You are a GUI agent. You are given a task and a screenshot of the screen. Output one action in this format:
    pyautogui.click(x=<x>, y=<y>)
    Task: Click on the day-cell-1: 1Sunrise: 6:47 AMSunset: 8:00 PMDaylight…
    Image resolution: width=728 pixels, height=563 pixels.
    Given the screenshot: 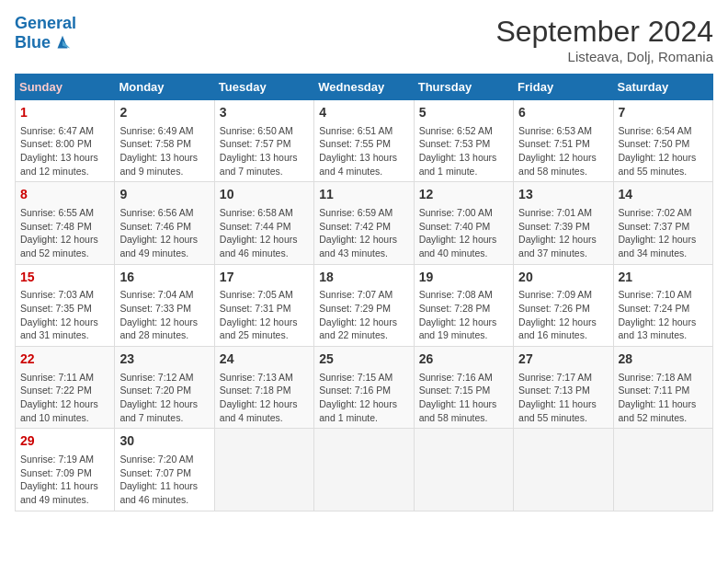 What is the action you would take?
    pyautogui.click(x=65, y=142)
    